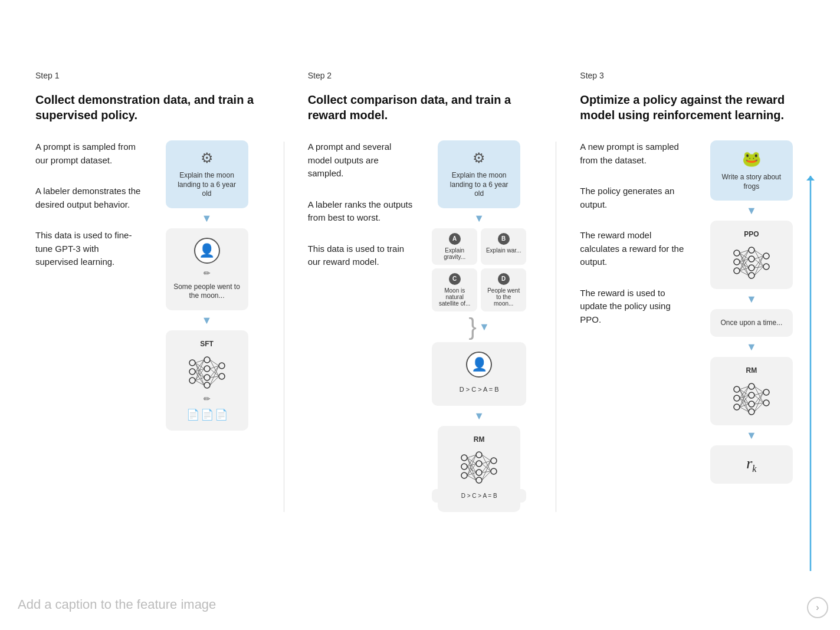  I want to click on step3-text-2: The policy generates an output., so click(633, 198).